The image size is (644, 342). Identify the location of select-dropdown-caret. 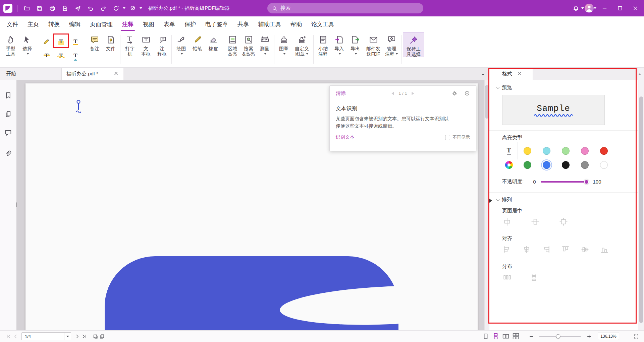
(28, 54).